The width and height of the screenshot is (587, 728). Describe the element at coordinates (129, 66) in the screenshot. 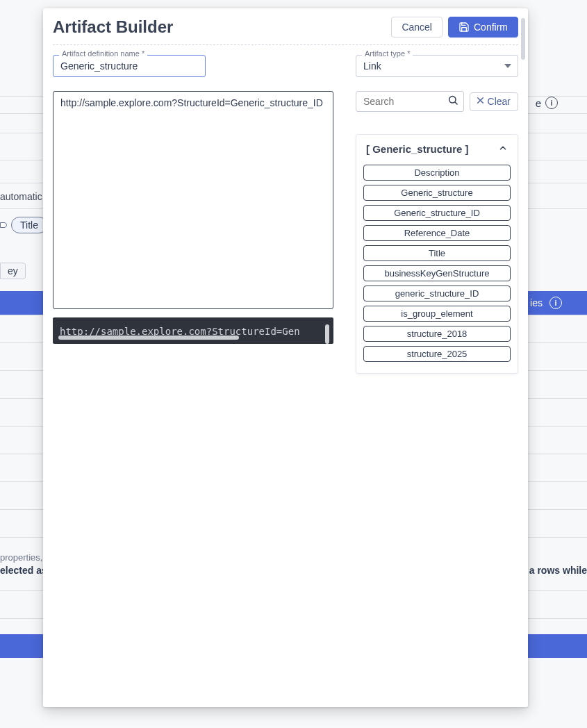

I see `artifact-name-input` at that location.